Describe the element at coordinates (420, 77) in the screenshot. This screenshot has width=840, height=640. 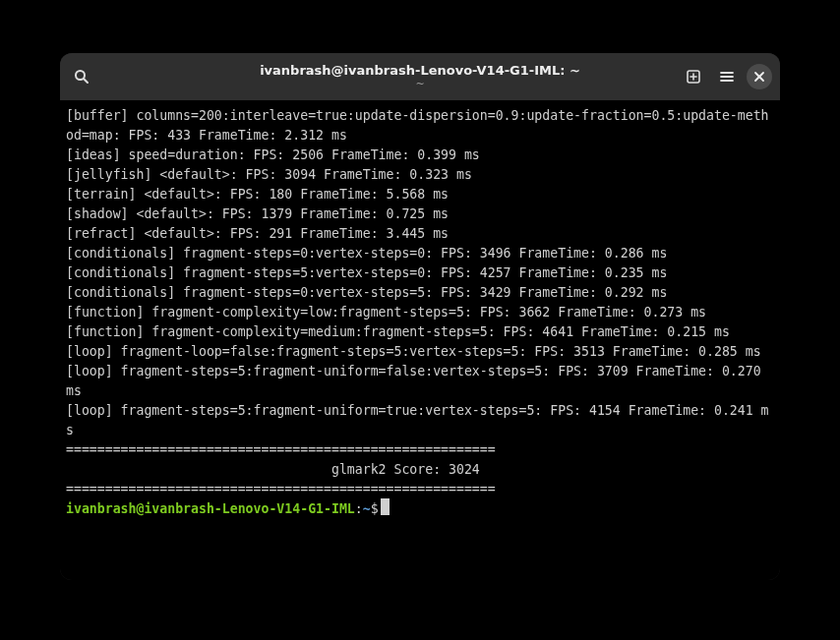
I see `titlebar: ivanbrash@ivanbrash-Lenovo-V14-G1-IML: ~…` at that location.